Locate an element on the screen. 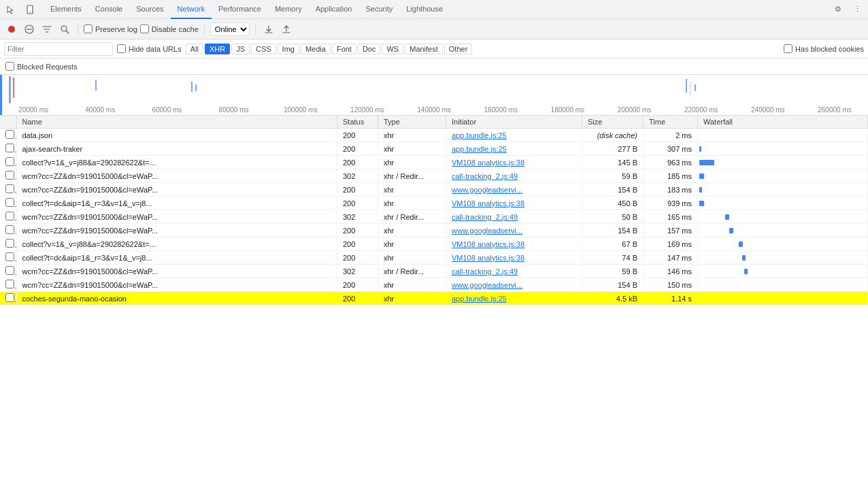 This screenshot has height=498, width=868. header-status: Status is located at coordinates (358, 122).